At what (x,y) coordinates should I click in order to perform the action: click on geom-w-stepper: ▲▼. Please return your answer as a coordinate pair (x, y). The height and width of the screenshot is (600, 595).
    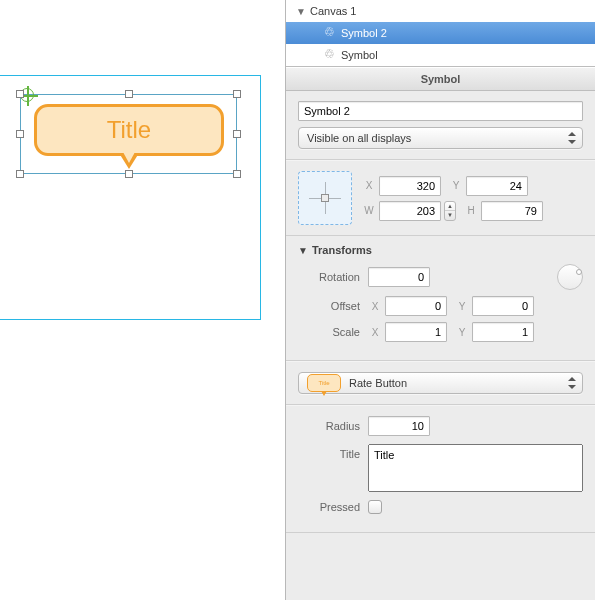
    Looking at the image, I should click on (450, 211).